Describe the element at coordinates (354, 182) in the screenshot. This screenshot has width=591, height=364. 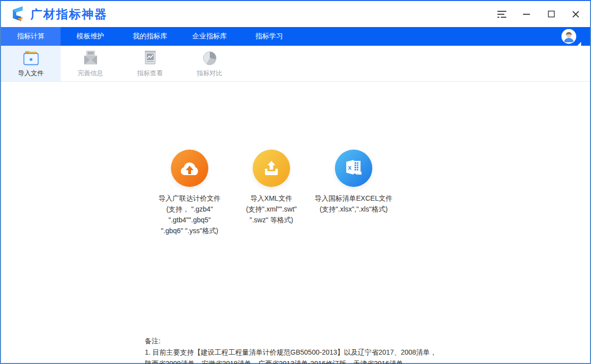
I see `import-excel-option: x 导入国标清单EXCEL文件 (支持".xlsx",".xls"格式)` at that location.